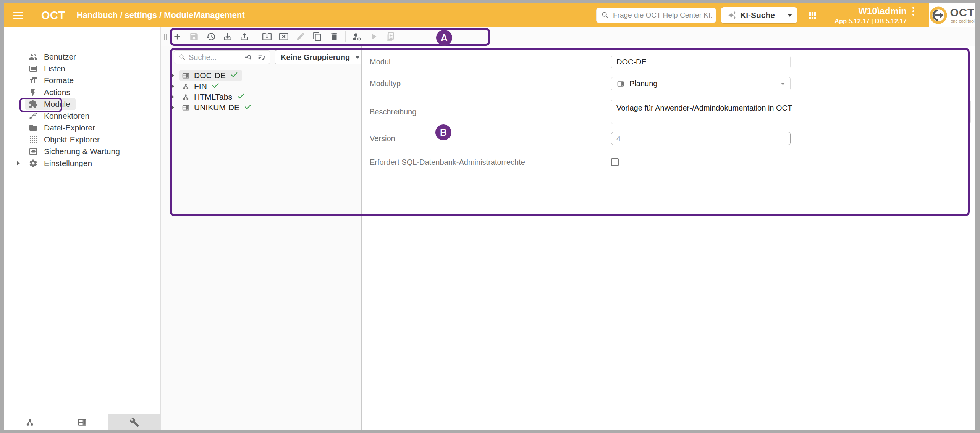 The width and height of the screenshot is (980, 433). Describe the element at coordinates (812, 15) in the screenshot. I see `apps-grid-button` at that location.